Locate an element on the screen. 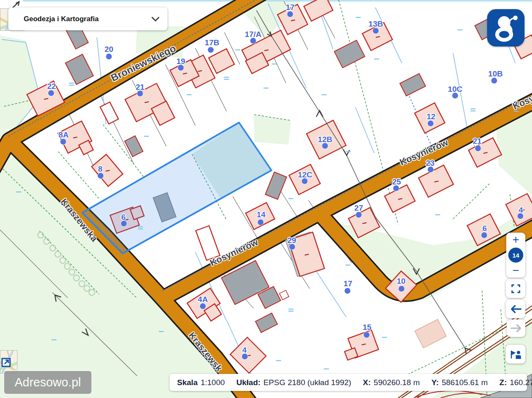 The image size is (532, 398). x-label: X: is located at coordinates (367, 383).